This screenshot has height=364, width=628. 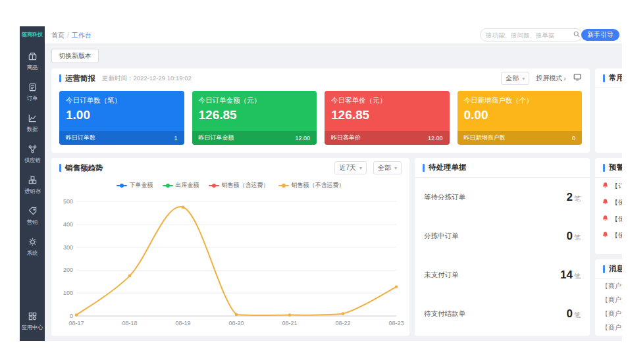 What do you see at coordinates (32, 124) in the screenshot?
I see `sidebar-item-data: 数据` at bounding box center [32, 124].